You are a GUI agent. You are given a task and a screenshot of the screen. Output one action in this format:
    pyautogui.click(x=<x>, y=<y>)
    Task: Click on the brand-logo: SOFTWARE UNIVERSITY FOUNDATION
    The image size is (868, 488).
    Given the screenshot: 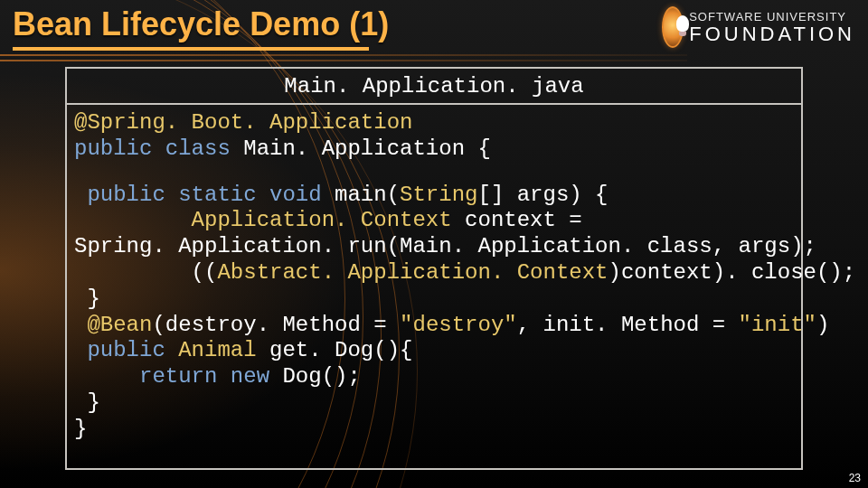 What is the action you would take?
    pyautogui.click(x=759, y=27)
    